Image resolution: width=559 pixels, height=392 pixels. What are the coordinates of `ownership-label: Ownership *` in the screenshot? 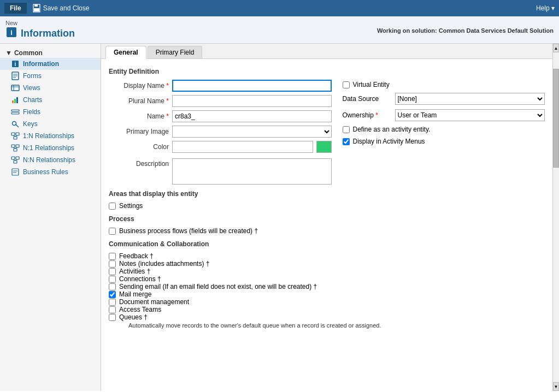 It's located at (367, 115).